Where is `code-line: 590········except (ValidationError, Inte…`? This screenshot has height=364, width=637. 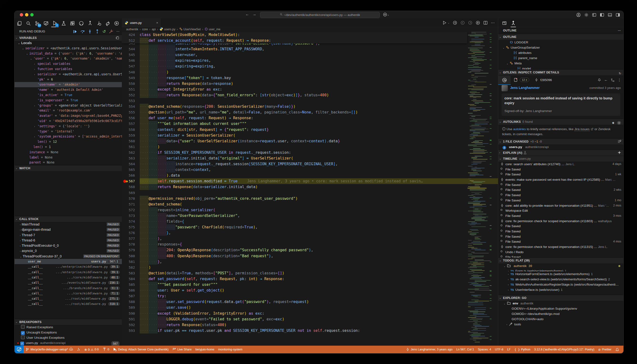 code-line: 590········except (ValidationError, Inte… is located at coordinates (310, 314).